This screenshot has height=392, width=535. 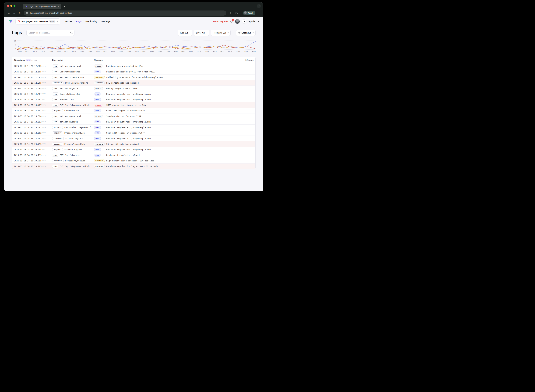 What do you see at coordinates (134, 144) in the screenshot?
I see `log-row: 2026-03-13 14:20:20.795UTCREQUESTProcess…` at bounding box center [134, 144].